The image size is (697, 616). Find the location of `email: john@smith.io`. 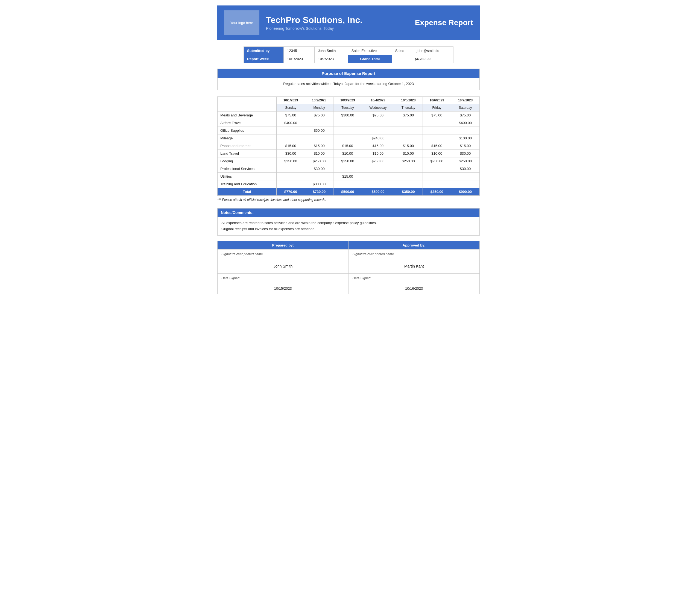

email: john@smith.io is located at coordinates (433, 51).